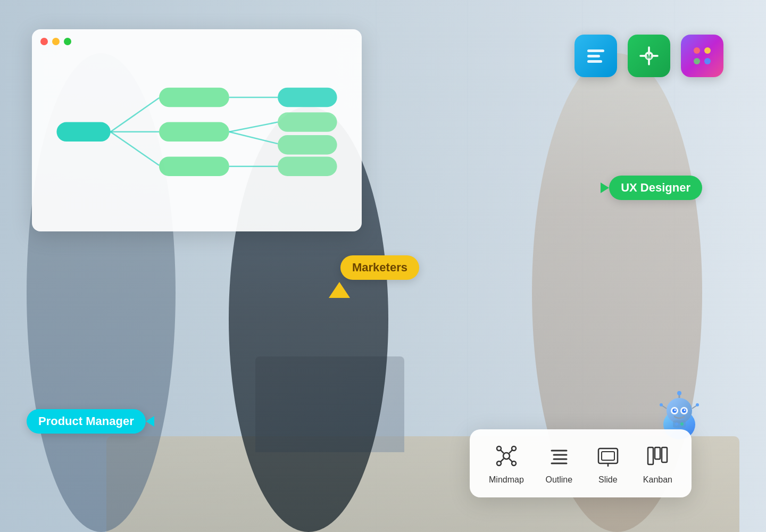 The height and width of the screenshot is (532, 766). What do you see at coordinates (380, 268) in the screenshot?
I see `marketers-badge: Marketers` at bounding box center [380, 268].